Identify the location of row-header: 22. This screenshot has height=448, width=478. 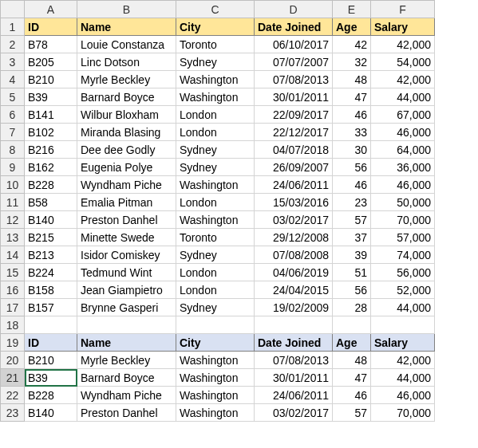
(13, 395).